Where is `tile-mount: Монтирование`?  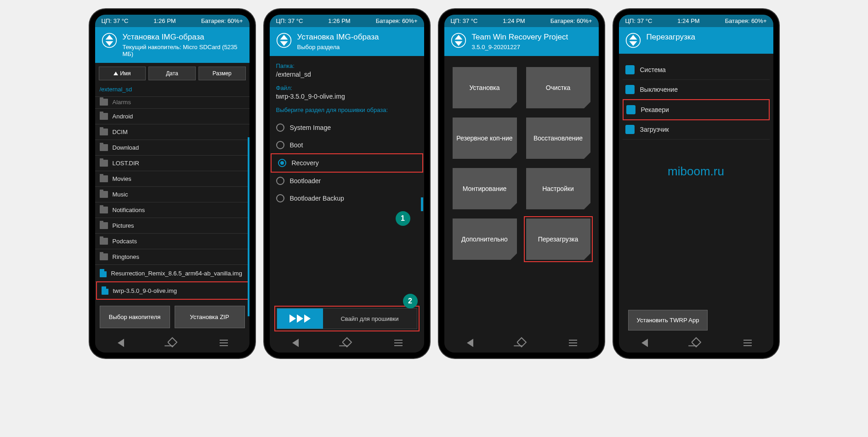 tile-mount: Монтирование is located at coordinates (485, 189).